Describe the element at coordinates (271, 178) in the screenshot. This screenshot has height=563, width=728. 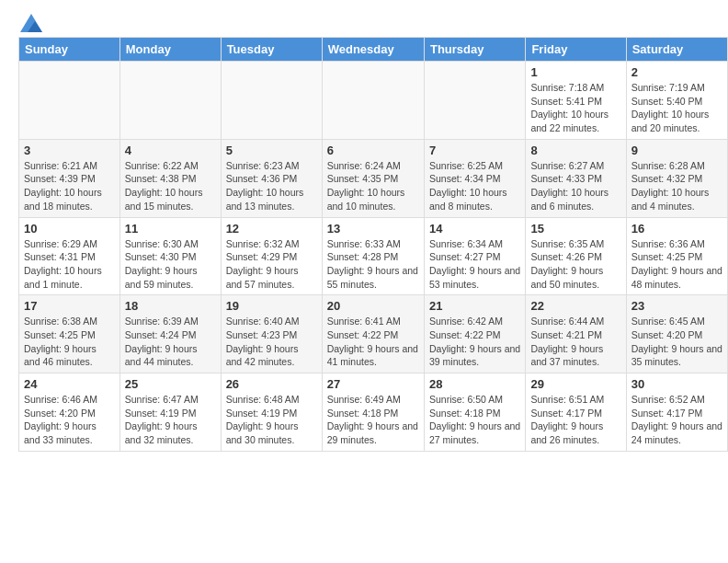
I see `calendar-cell: 5Sunrise: 6:23 AM Sunset: 4:36 PM Daylig…` at that location.